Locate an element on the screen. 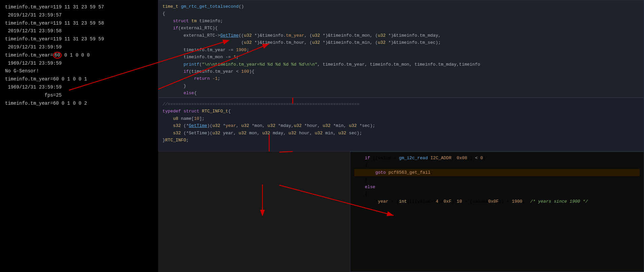 The image size is (644, 272). code-bottom-5: else is located at coordinates (497, 187).